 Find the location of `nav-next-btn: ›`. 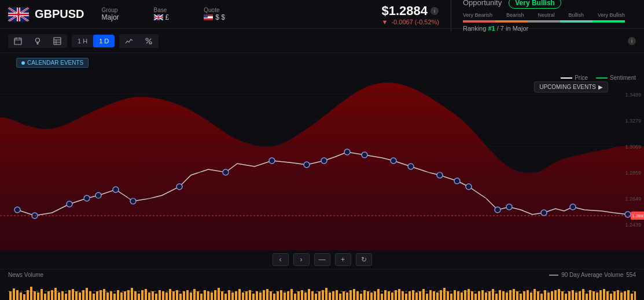

nav-next-btn: › is located at coordinates (301, 260).